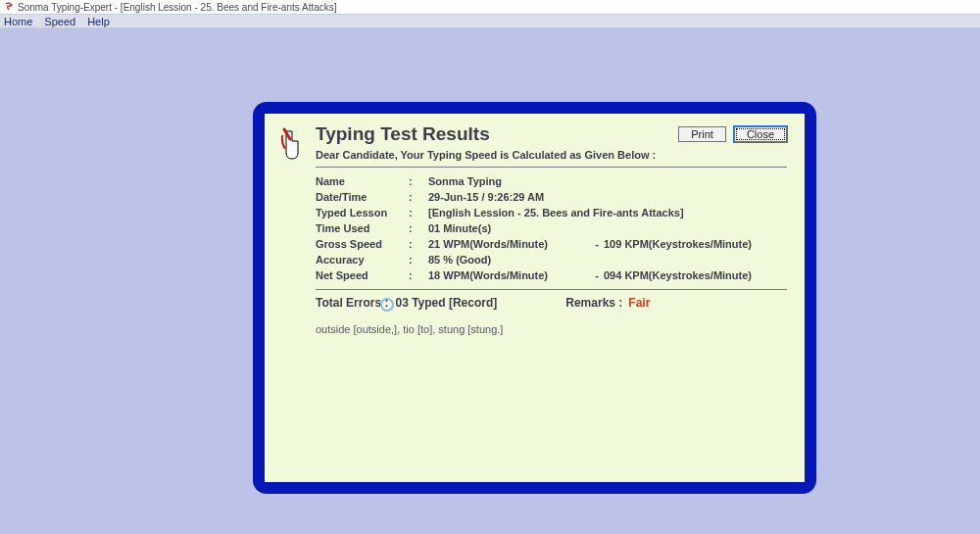 This screenshot has width=980, height=534. Describe the element at coordinates (533, 228) in the screenshot. I see `results-table: Name : Sonma Typing Date/Time : 29-Jun-1…` at that location.